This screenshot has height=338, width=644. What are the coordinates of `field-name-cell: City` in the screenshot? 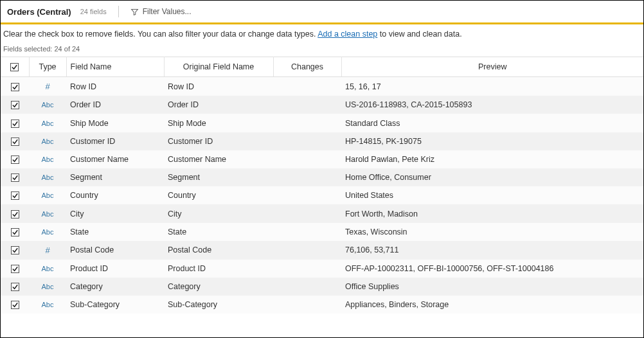 It's located at (115, 213).